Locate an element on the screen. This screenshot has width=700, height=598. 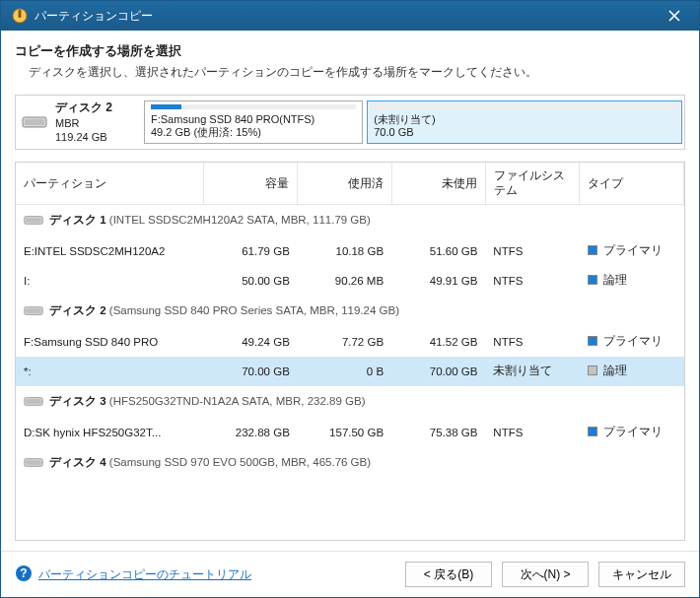
cell-capacity: 70.00 GB is located at coordinates (250, 371).